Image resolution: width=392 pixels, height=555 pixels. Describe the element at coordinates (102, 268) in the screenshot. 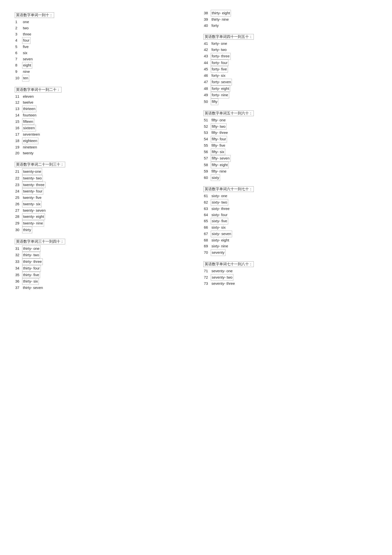

I see `number-list: 31thirty- one32thirty- two33thirty- thre…` at that location.